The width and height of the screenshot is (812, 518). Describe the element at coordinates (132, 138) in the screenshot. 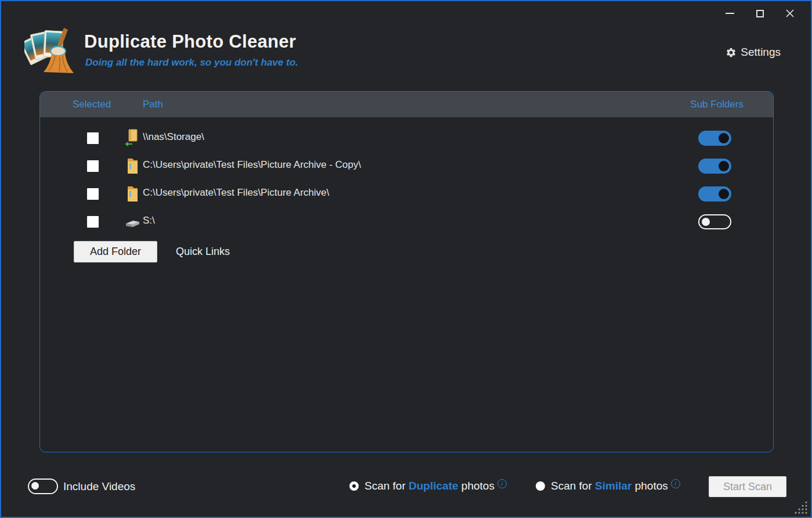

I see `network-folder-icon` at that location.